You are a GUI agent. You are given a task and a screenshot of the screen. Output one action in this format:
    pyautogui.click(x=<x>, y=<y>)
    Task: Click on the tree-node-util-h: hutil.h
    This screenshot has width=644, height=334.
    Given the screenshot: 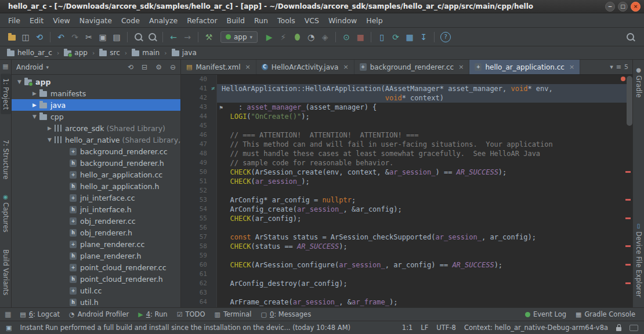 What is the action you would take?
    pyautogui.click(x=96, y=302)
    